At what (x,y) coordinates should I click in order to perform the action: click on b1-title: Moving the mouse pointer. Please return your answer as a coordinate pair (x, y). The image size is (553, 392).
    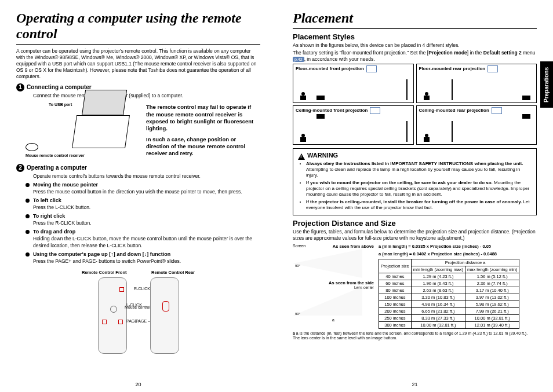
    Looking at the image, I should click on (66, 185).